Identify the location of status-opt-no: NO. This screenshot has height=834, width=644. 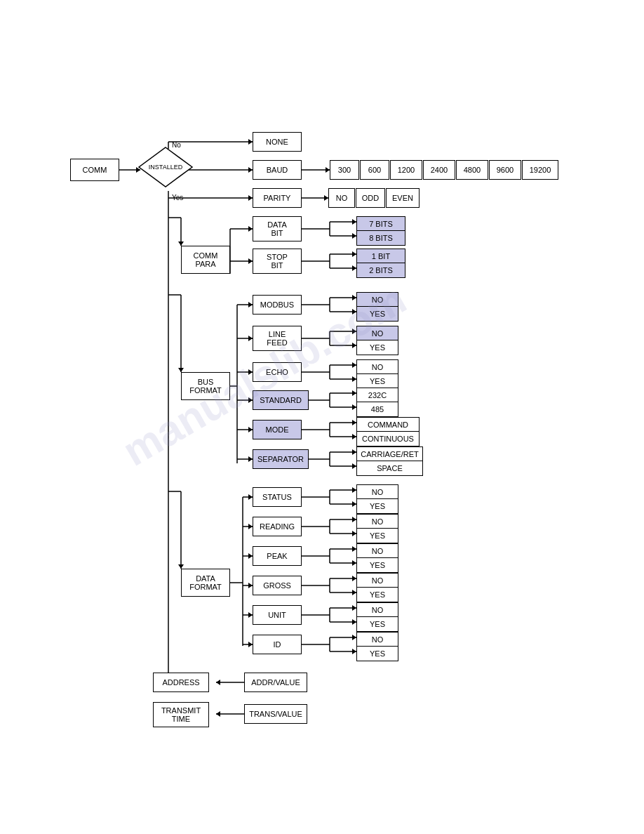
(377, 492).